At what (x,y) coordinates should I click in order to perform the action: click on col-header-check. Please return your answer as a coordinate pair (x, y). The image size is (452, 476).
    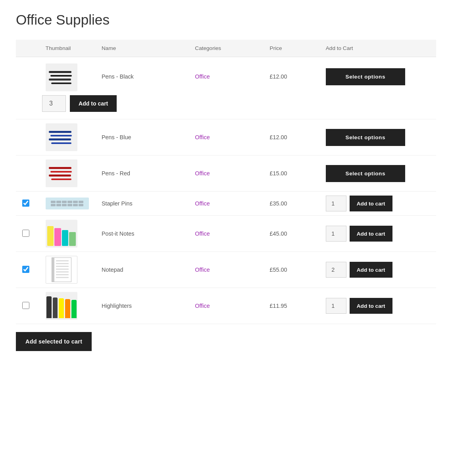
    Looking at the image, I should click on (28, 48).